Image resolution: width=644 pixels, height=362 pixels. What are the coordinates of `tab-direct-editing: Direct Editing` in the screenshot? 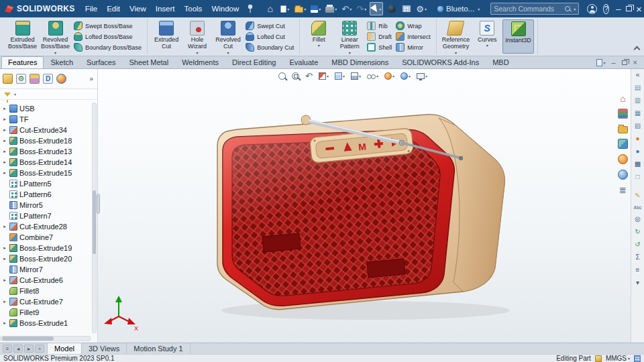 It's located at (254, 62).